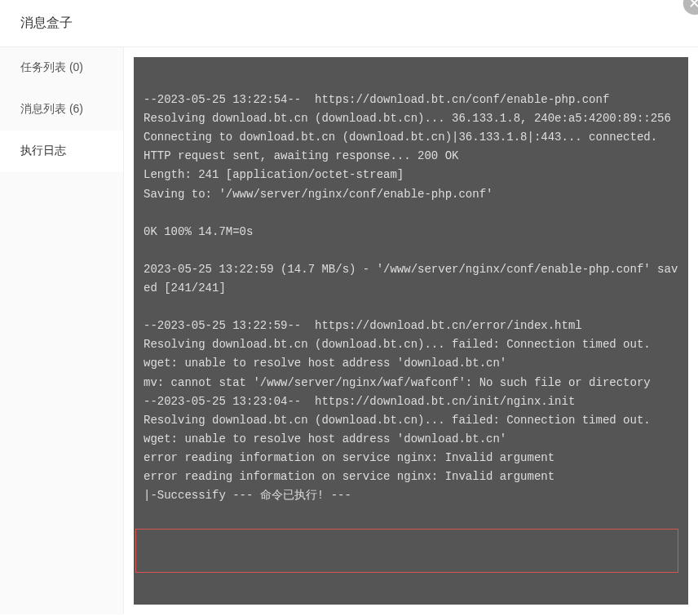  I want to click on sidebar-item-logs: 执行日志, so click(62, 152).